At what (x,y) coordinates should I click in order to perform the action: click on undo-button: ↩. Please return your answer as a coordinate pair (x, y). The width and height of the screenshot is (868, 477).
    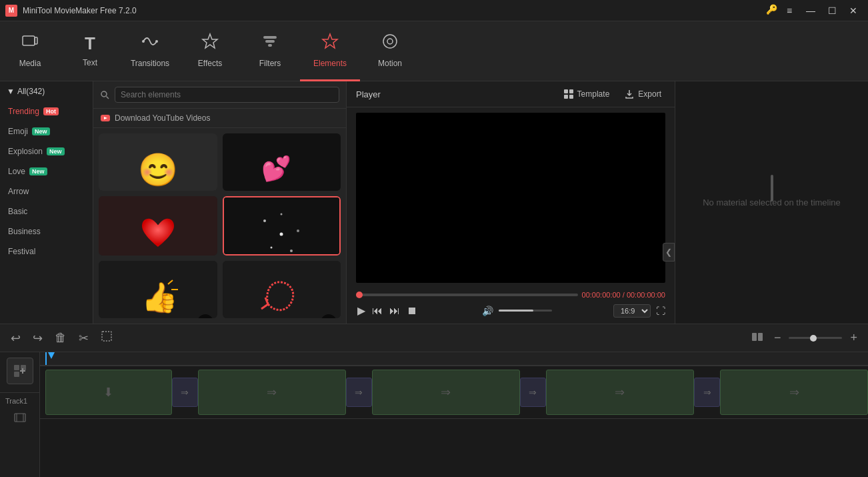
    Looking at the image, I should click on (16, 338).